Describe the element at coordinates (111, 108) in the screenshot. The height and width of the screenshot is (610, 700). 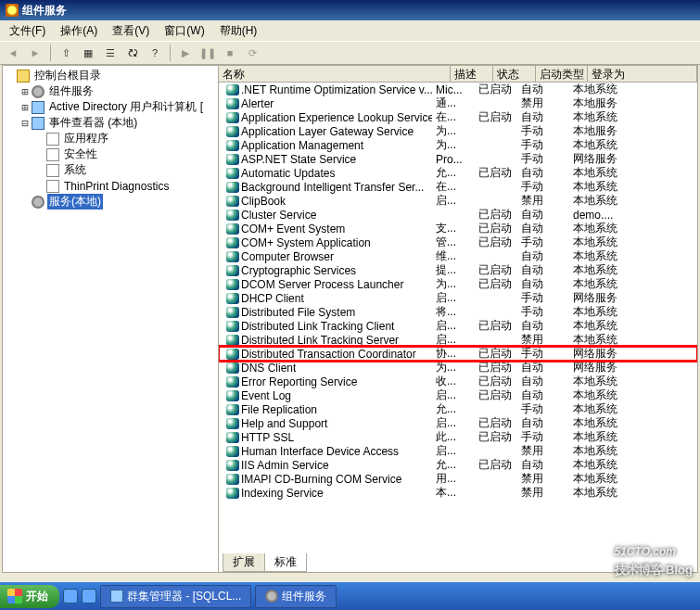
I see `tree-item: ⊞Active Directory 用户和计算机 [` at that location.